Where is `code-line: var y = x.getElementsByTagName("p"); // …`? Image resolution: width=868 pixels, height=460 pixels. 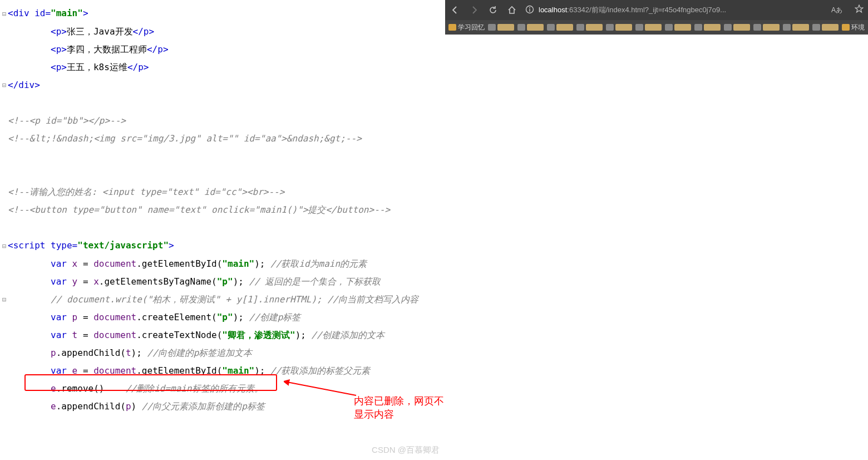
code-line: var y = x.getElementsByTagName("p"); // … is located at coordinates (223, 282).